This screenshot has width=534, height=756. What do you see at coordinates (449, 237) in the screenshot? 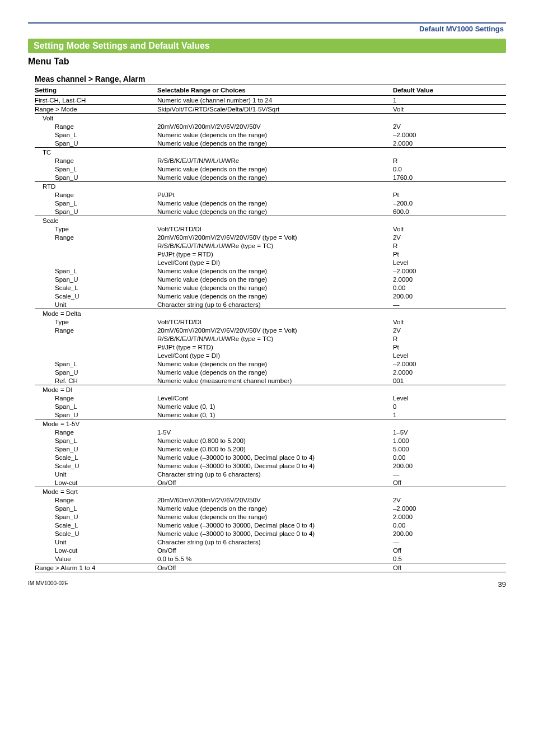
I see `cell-default: 2V` at bounding box center [449, 237].